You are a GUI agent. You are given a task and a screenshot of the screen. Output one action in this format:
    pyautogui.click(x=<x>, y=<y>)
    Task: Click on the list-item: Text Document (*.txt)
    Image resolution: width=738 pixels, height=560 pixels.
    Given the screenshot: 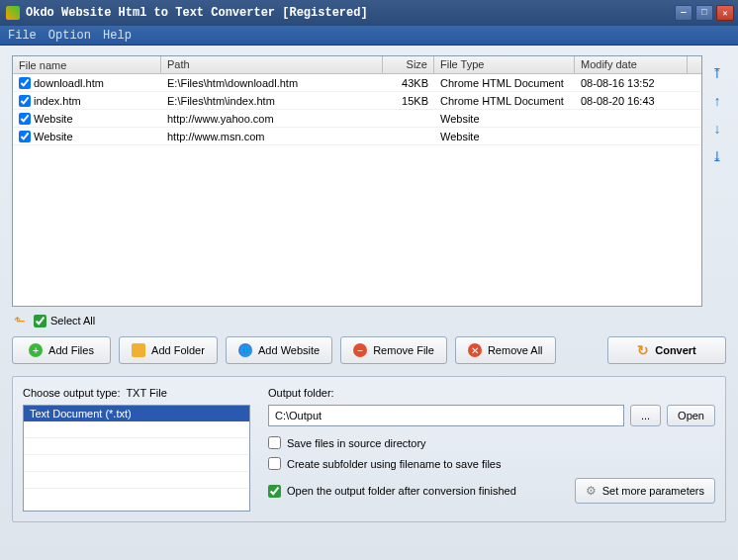 What is the action you would take?
    pyautogui.click(x=137, y=414)
    